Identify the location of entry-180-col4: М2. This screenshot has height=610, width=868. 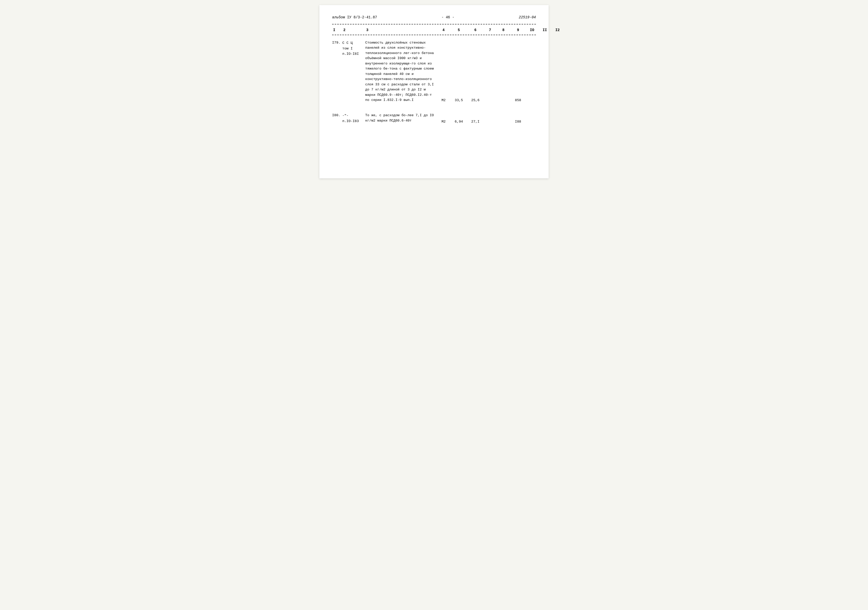
(444, 122).